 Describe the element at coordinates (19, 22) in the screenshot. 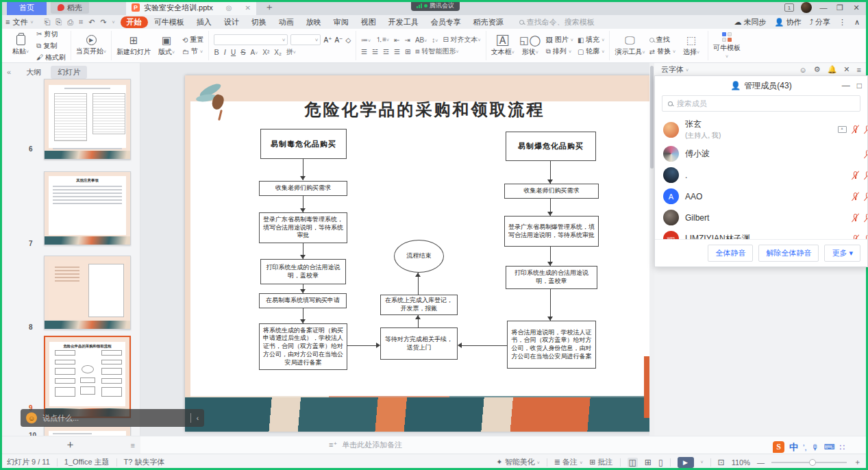

I see `file-menu: ≡文件˅` at that location.